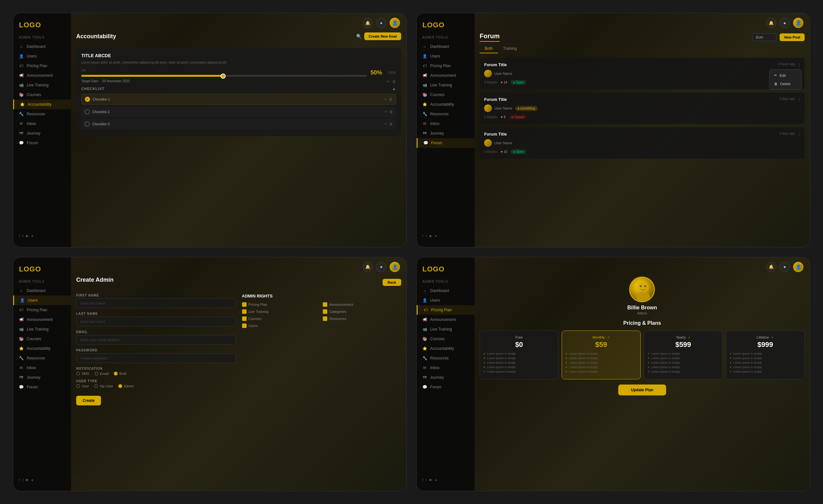  Describe the element at coordinates (362, 304) in the screenshot. I see `right-announcement: Announcement` at that location.